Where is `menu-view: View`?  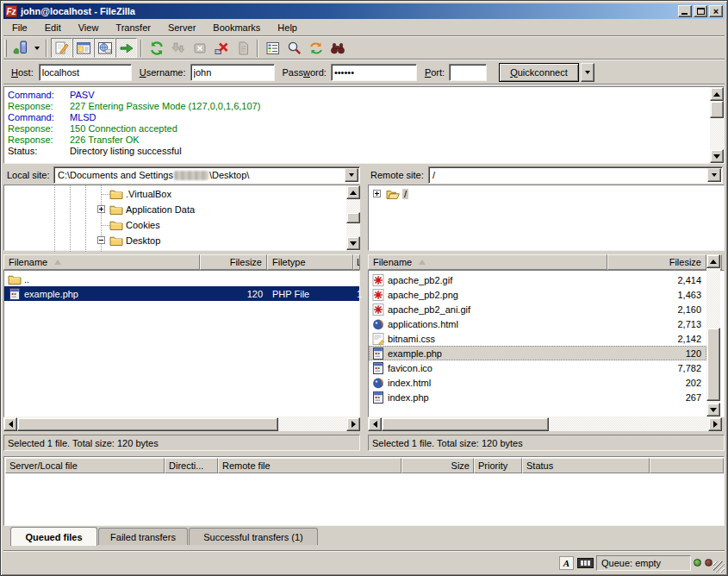
menu-view: View is located at coordinates (89, 28).